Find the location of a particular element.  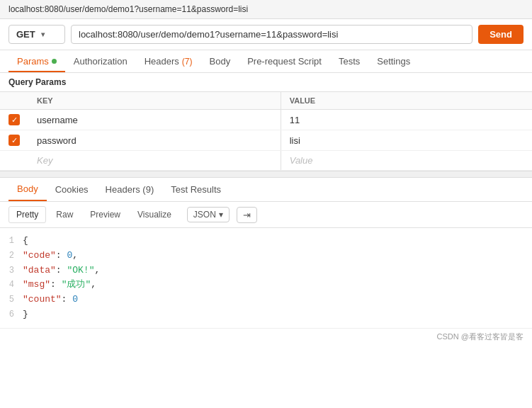

json-value: "OK!" is located at coordinates (81, 271).